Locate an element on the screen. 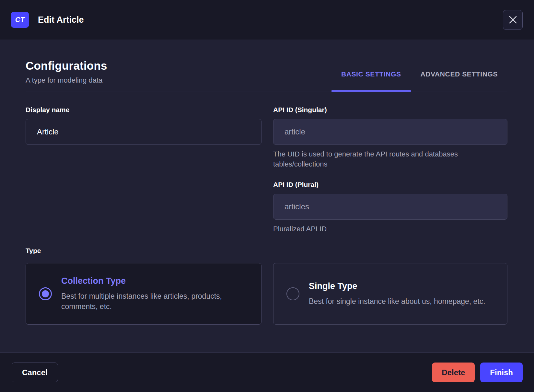 This screenshot has width=534, height=392. form-column-right: API ID (Singular) The UID is used to gen… is located at coordinates (390, 170).